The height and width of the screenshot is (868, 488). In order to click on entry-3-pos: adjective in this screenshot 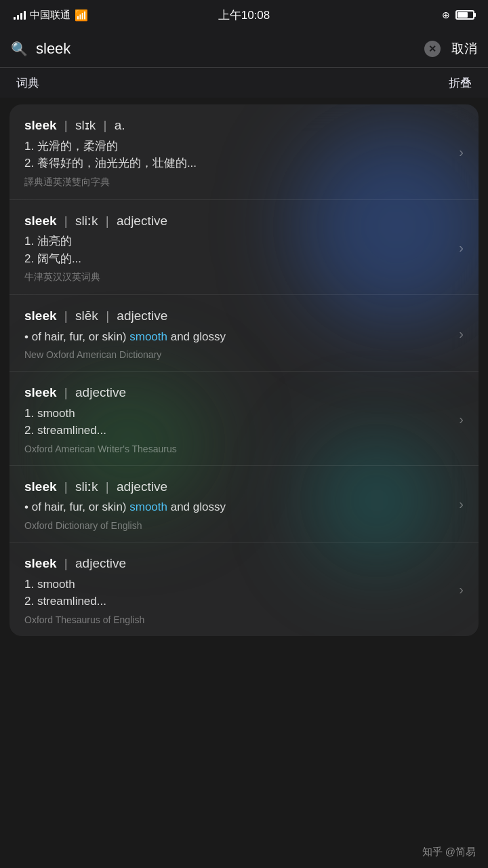, I will do `click(142, 316)`.